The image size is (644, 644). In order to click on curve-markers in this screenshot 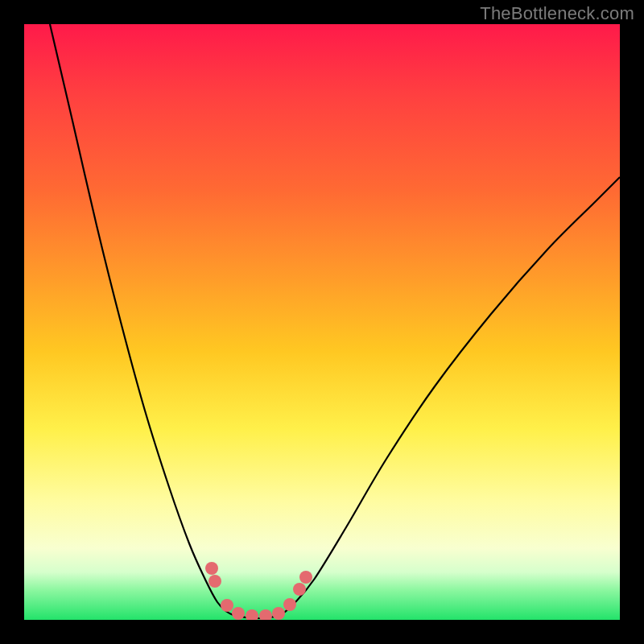, I will do `click(259, 591)`.